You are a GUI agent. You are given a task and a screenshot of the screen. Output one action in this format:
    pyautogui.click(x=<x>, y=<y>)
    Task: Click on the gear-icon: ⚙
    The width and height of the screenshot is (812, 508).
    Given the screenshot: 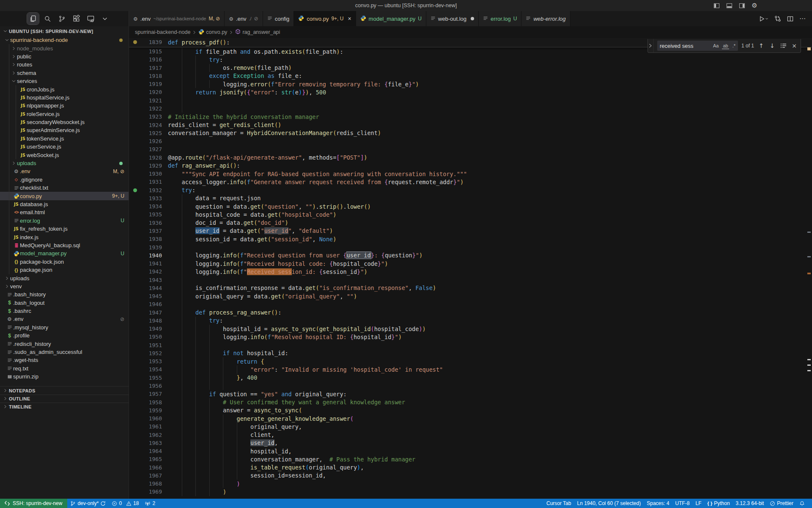 What is the action you would take?
    pyautogui.click(x=754, y=6)
    